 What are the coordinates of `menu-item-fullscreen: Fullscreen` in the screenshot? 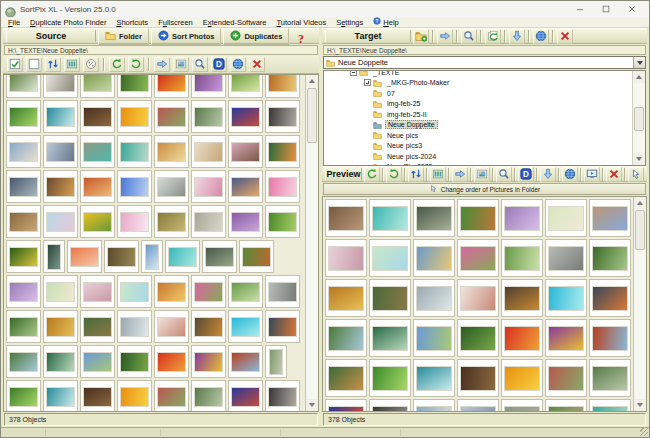 It's located at (176, 22).